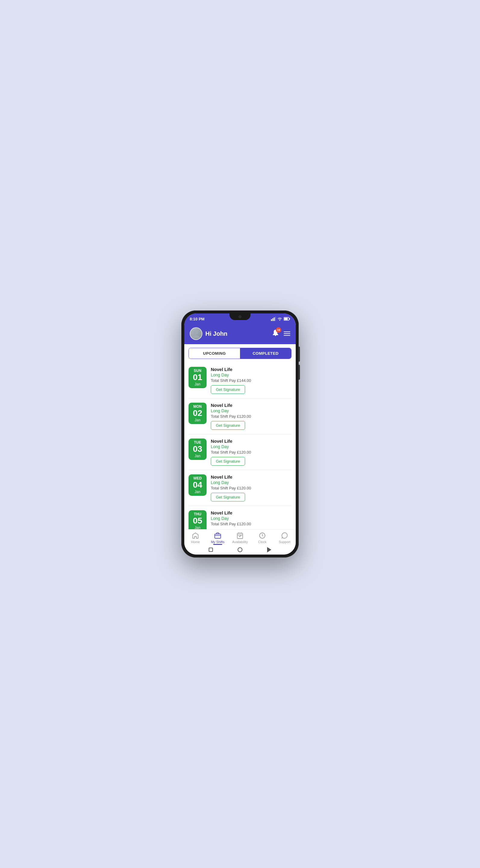 Image resolution: width=480 pixels, height=868 pixels. I want to click on month-0: Jan, so click(197, 384).